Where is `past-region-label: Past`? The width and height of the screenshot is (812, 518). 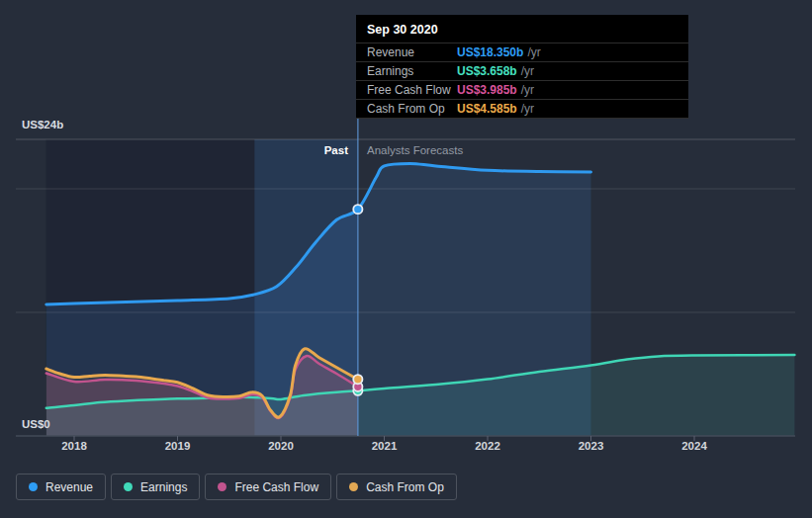
past-region-label: Past is located at coordinates (174, 150).